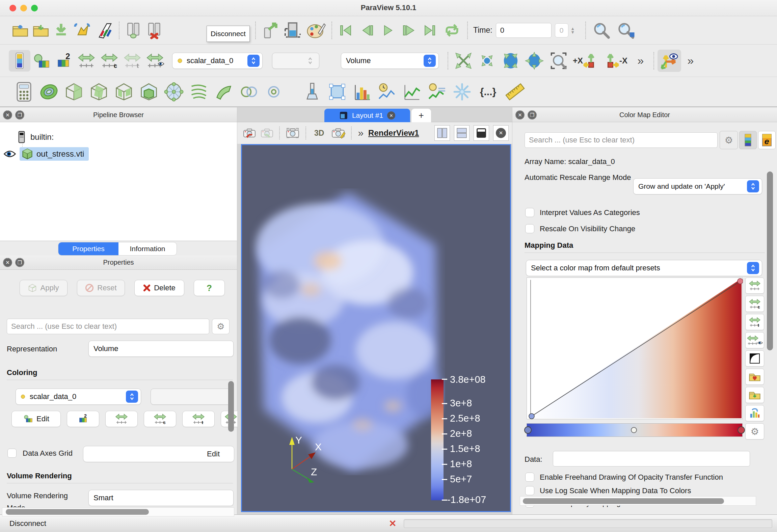 Image resolution: width=777 pixels, height=532 pixels. I want to click on toggle-color-legend-icon, so click(20, 61).